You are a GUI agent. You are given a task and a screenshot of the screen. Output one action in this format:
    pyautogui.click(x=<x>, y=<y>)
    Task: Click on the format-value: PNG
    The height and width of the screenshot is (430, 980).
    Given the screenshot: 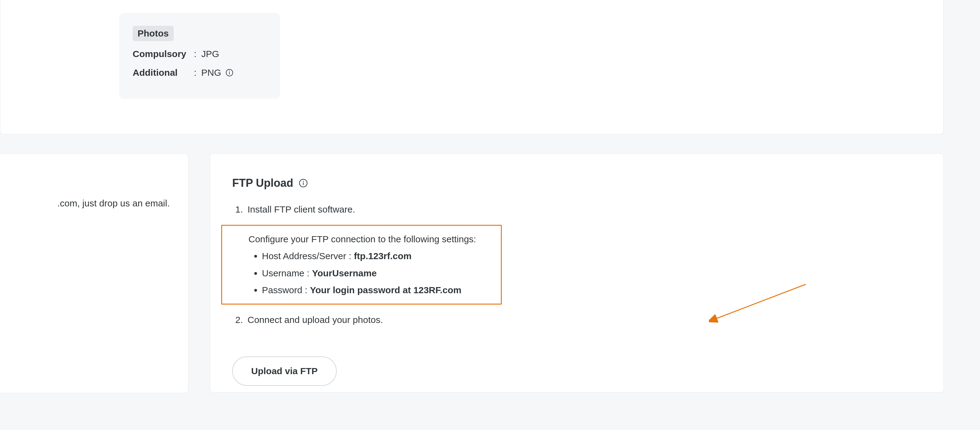 What is the action you would take?
    pyautogui.click(x=211, y=73)
    